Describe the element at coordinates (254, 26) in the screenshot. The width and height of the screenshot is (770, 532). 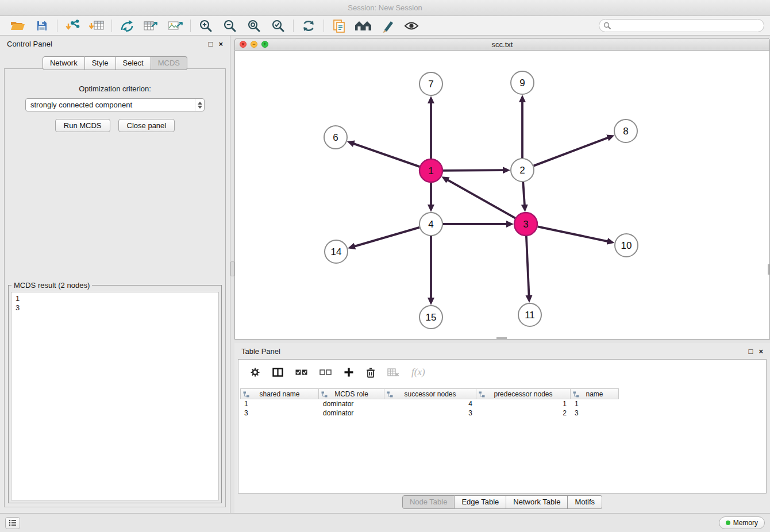
I see `zoom-fit-button` at that location.